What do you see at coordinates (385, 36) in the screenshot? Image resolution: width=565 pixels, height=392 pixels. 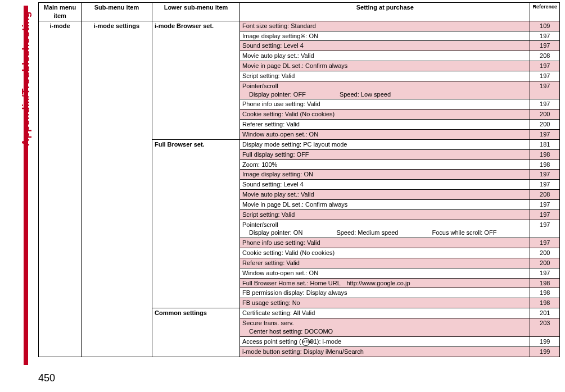 I see `setting-cell: Image display setting※: ON` at bounding box center [385, 36].